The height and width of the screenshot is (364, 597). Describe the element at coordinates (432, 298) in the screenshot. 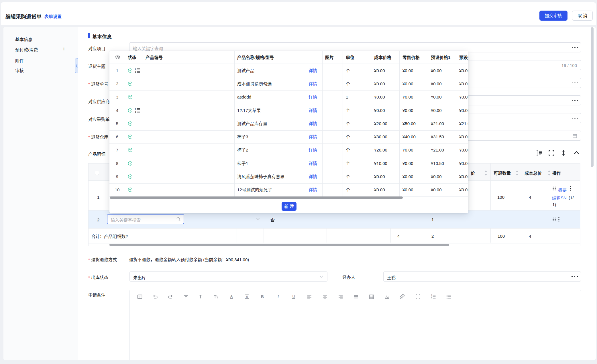

I see `svg-text: 3` at that location.